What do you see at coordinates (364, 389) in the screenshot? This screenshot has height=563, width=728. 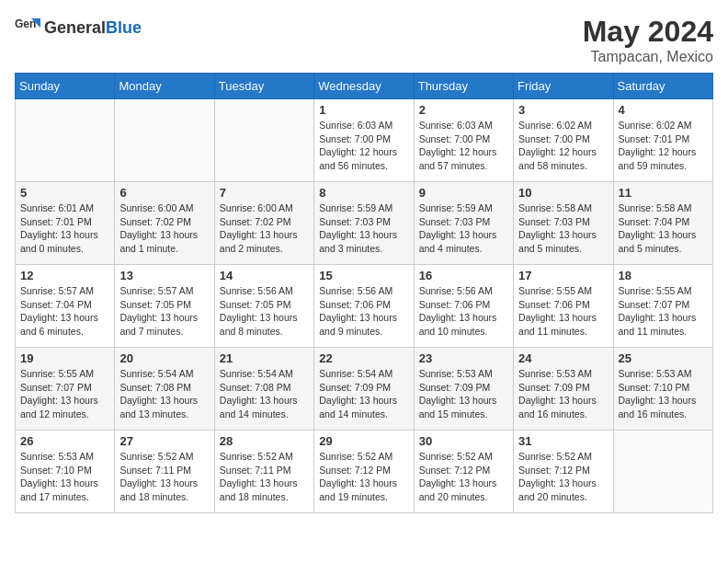 I see `calendar-cell: 22Sunrise: 5:54 AM Sunset: 7:09 PM Dayli…` at bounding box center [364, 389].